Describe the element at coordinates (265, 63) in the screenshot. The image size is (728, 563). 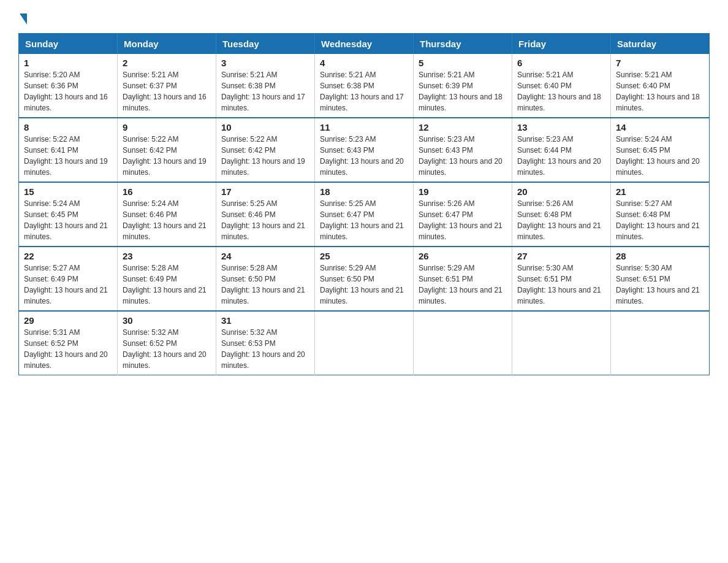
I see `day-number: 3` at that location.